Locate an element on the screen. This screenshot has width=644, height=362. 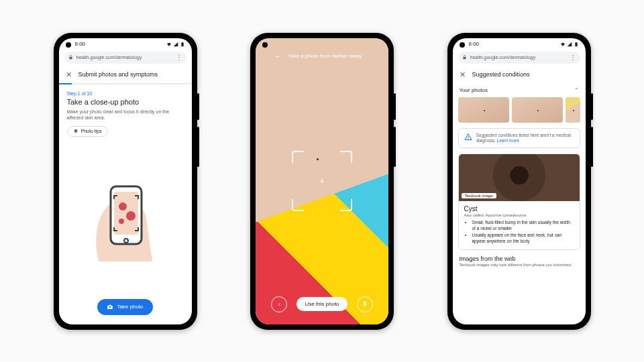
condition-bullets: Small, fluid-filled bump in the skin usu… is located at coordinates (519, 232).